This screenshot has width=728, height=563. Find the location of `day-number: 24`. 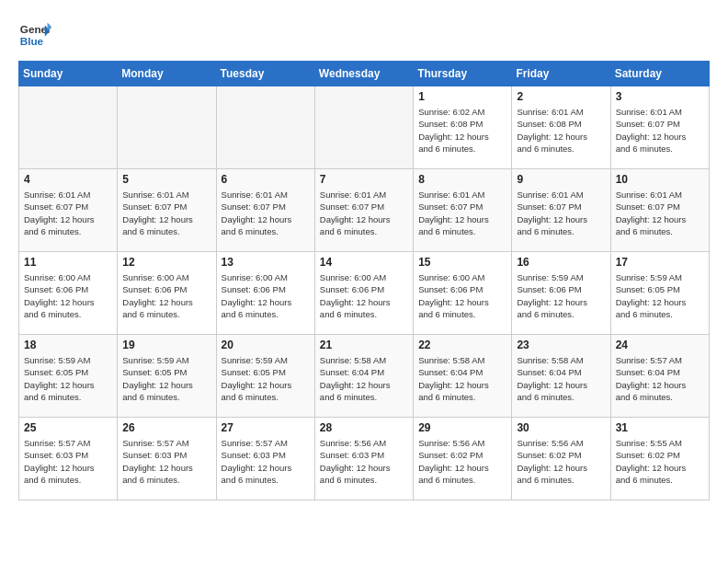

day-number: 24 is located at coordinates (660, 345).